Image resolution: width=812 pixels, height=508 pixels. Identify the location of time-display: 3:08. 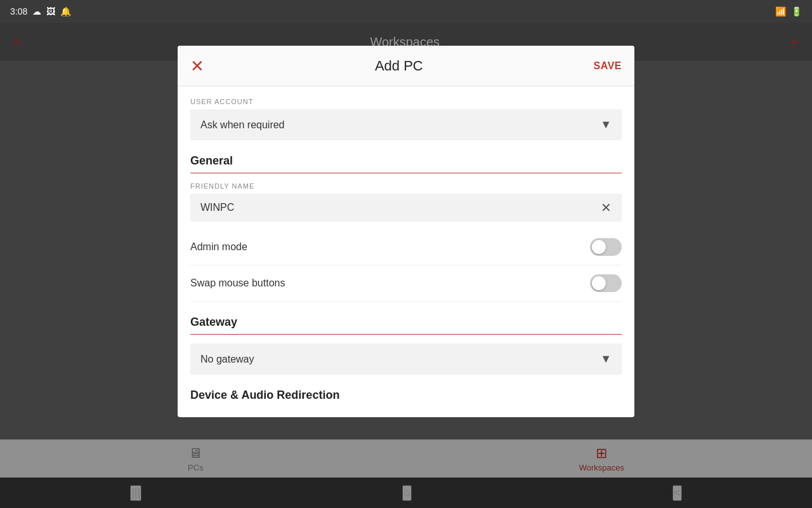
(19, 11).